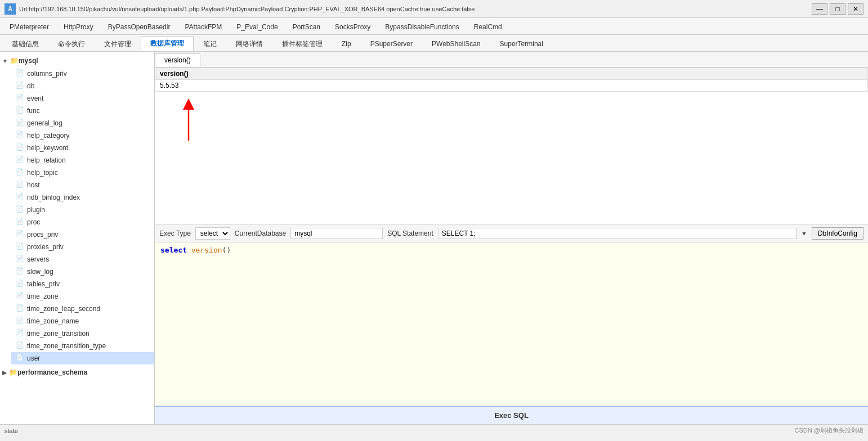  I want to click on result-col-header: version(), so click(512, 74).